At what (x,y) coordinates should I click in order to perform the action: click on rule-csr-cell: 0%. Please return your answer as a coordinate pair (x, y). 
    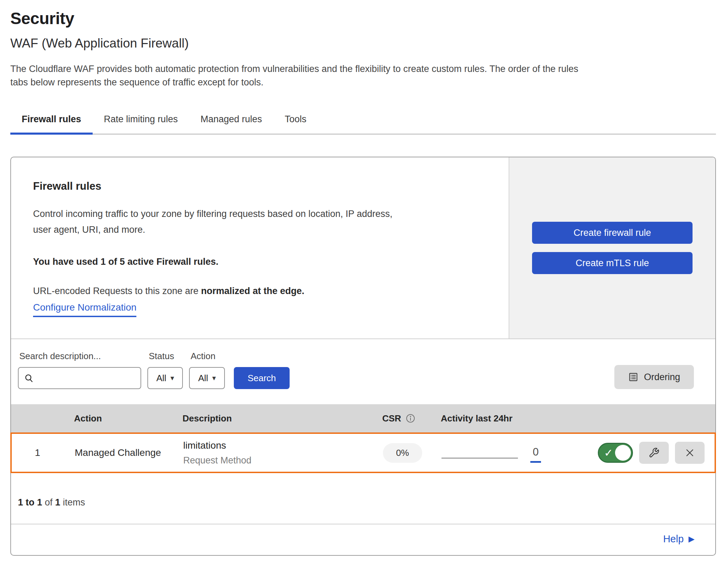
    Looking at the image, I should click on (408, 453).